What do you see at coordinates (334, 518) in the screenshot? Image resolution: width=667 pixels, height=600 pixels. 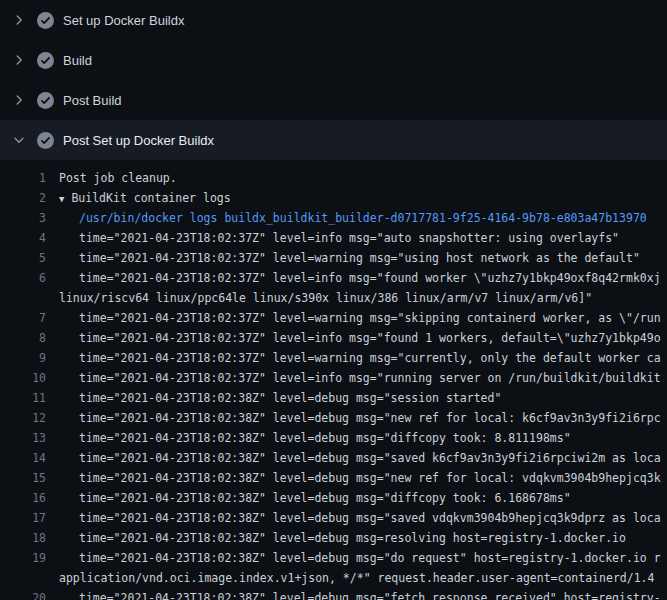 I see `log-line: 17 time="2021-04-23T18:02:38Z" level=deb…` at bounding box center [334, 518].